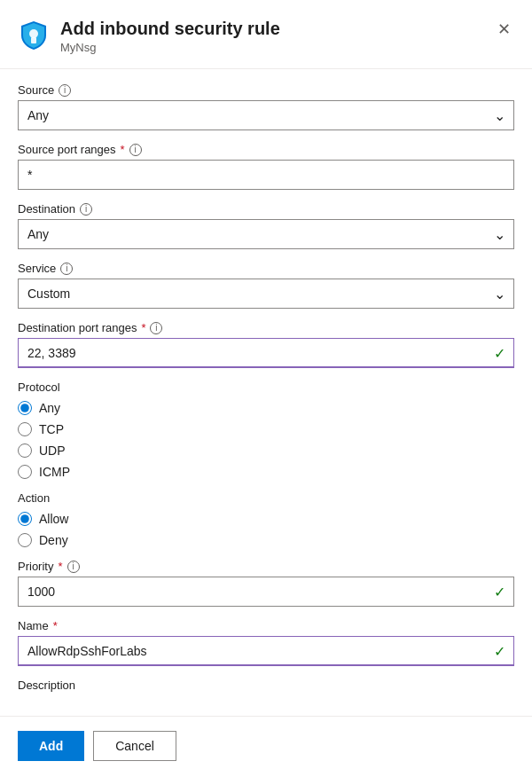 This screenshot has height=769, width=532. What do you see at coordinates (266, 353) in the screenshot?
I see `dest-port-input` at bounding box center [266, 353].